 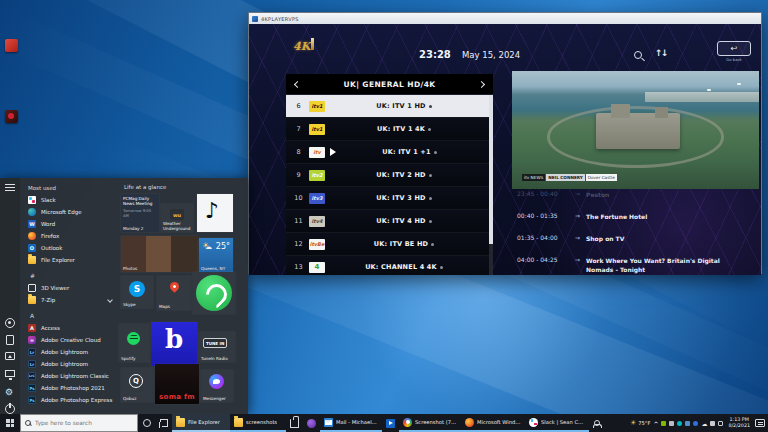 I want to click on scrollbar-thumb, so click(x=491, y=170).